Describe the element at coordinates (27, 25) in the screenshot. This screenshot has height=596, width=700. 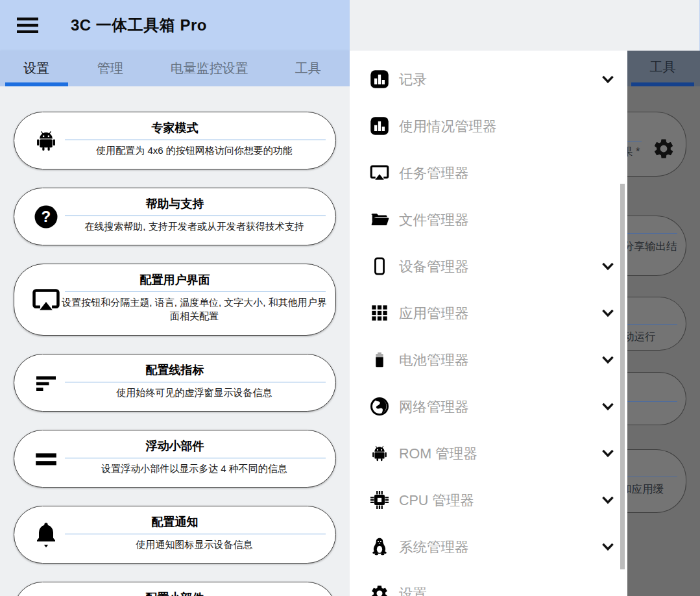
I see `hamburger-icon` at that location.